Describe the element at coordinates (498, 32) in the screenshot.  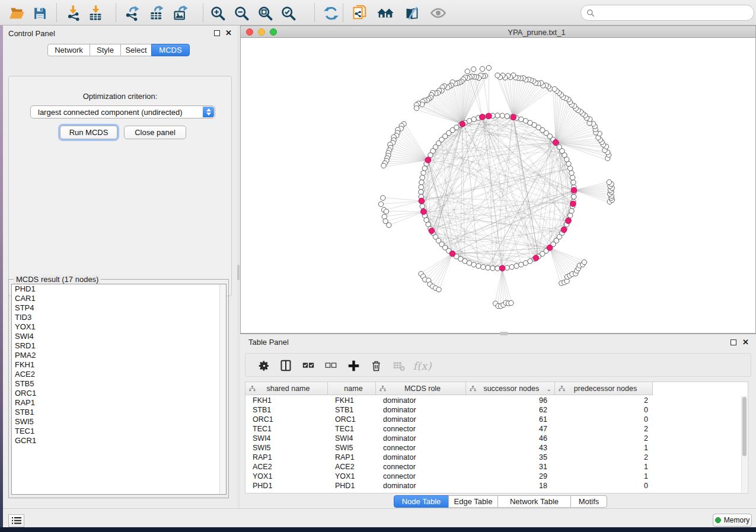
I see `network-window-titlebar: YPA_prune.txt_1` at that location.